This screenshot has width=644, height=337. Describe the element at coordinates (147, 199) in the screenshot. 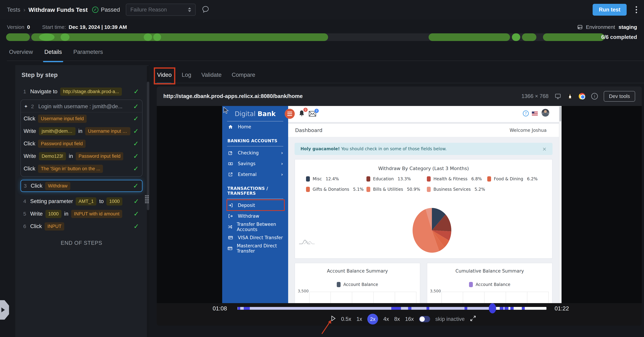

I see `panel-resize-handle` at that location.